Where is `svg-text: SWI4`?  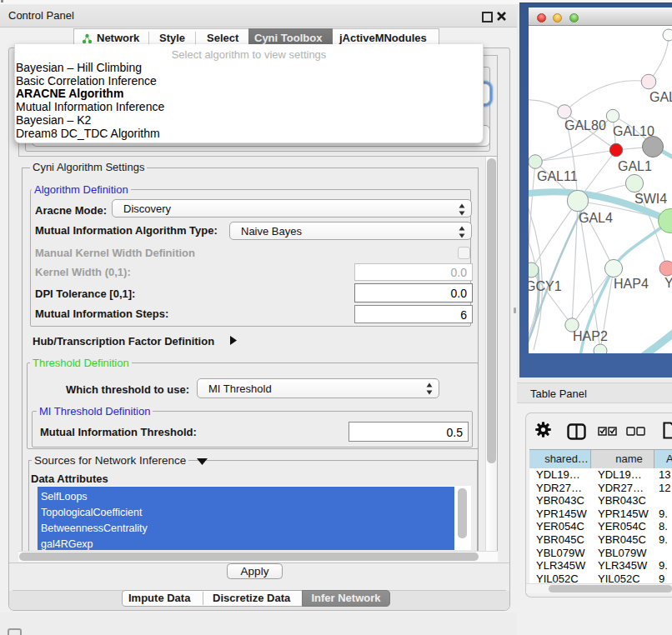 svg-text: SWI4 is located at coordinates (650, 198).